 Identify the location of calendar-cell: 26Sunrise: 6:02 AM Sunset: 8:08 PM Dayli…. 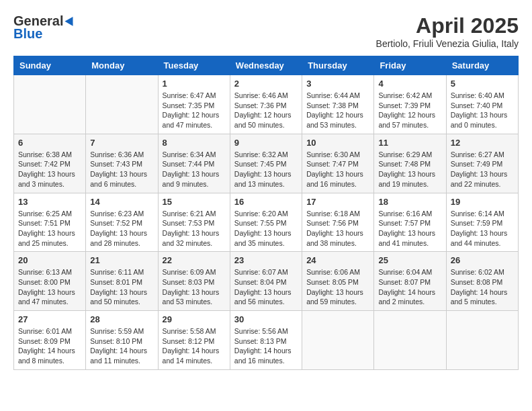
(482, 281).